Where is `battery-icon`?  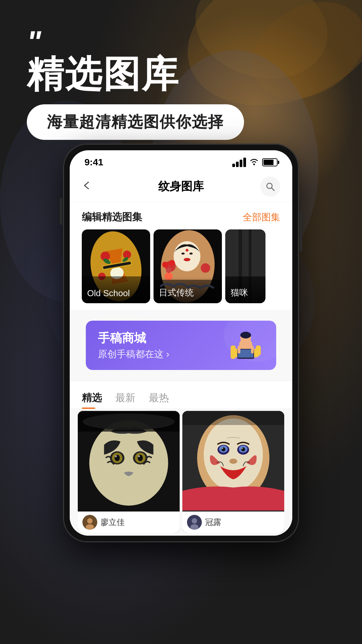 battery-icon is located at coordinates (270, 162).